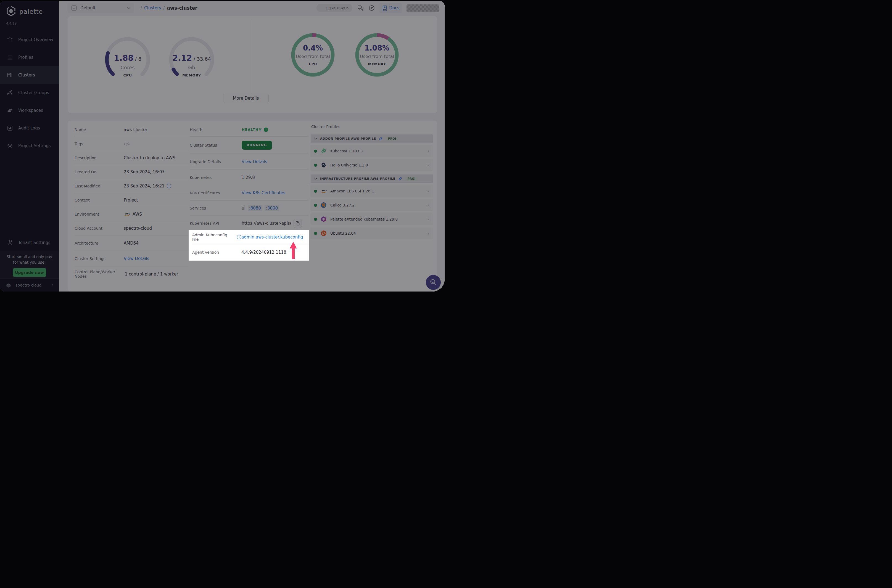 The height and width of the screenshot is (588, 892). What do you see at coordinates (182, 58) in the screenshot?
I see `memory-used-value: 2.12` at bounding box center [182, 58].